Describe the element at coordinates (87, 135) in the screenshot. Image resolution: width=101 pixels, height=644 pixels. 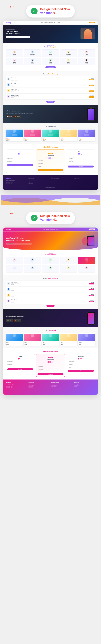
I see `freelancer-5: Anna B. Designer ★★★★★ $35/hr` at that location.